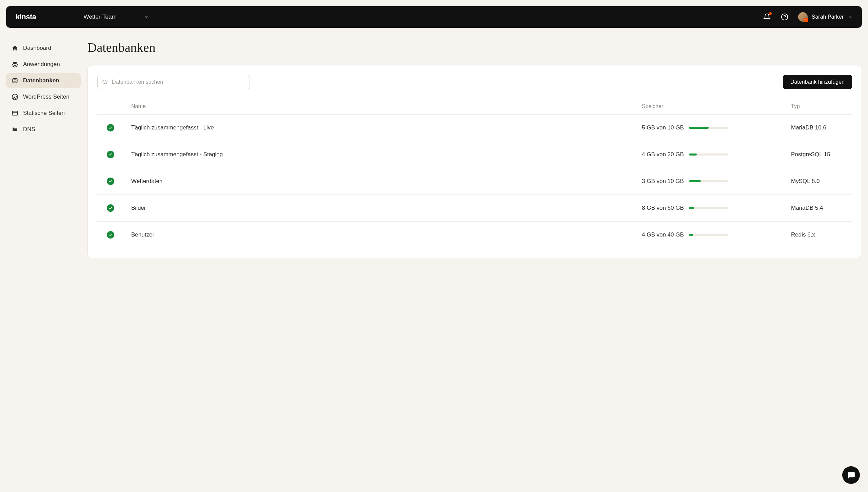  I want to click on db-type: Redis 6.x, so click(822, 235).